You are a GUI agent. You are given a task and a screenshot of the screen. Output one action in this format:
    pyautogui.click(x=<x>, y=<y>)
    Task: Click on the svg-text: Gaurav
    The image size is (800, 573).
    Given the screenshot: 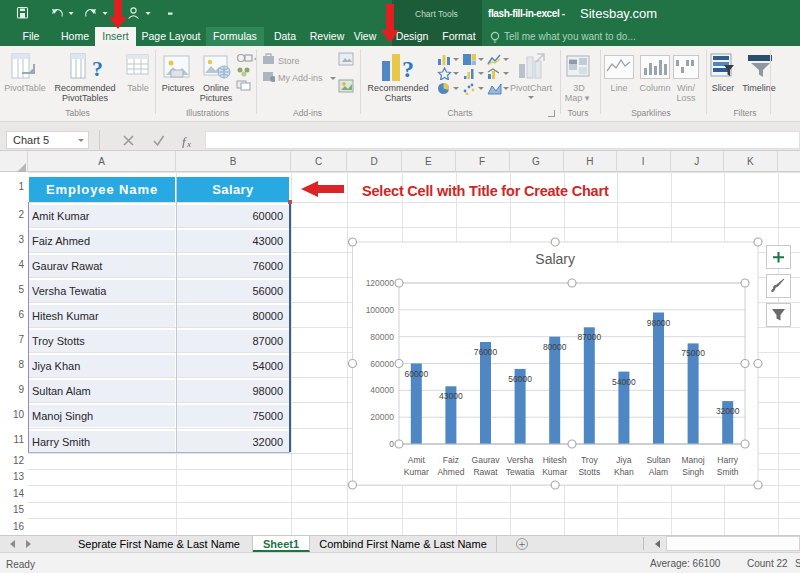 What is the action you would take?
    pyautogui.click(x=486, y=460)
    